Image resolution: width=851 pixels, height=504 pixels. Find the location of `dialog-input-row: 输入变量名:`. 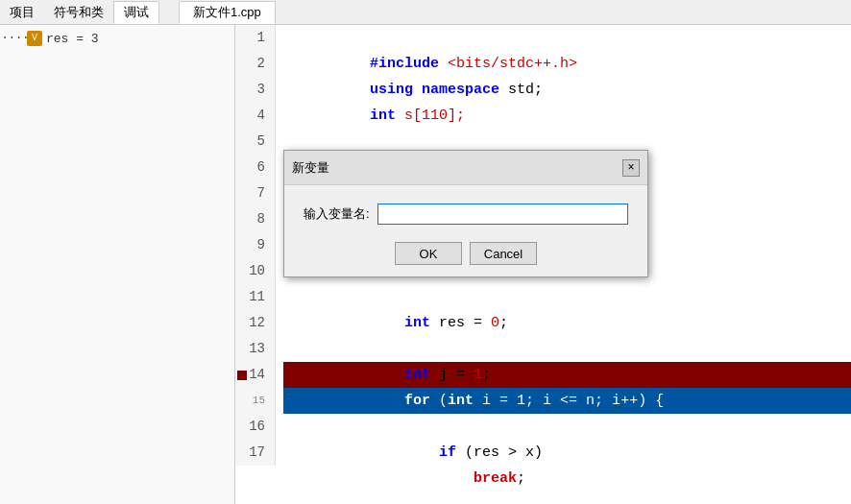

dialog-input-row: 输入变量名: is located at coordinates (466, 213).